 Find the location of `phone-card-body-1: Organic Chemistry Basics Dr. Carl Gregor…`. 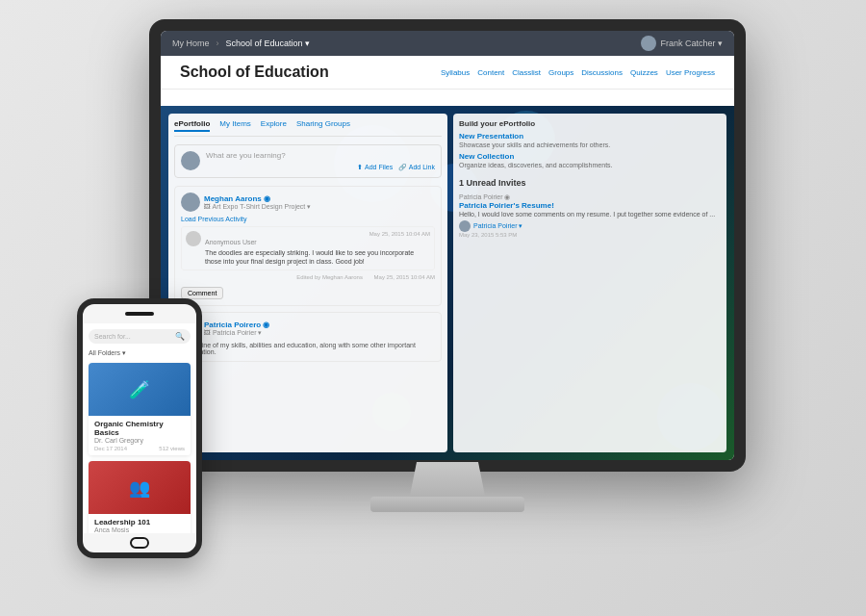

phone-card-body-1: Organic Chemistry Basics Dr. Carl Gregor… is located at coordinates (140, 435).